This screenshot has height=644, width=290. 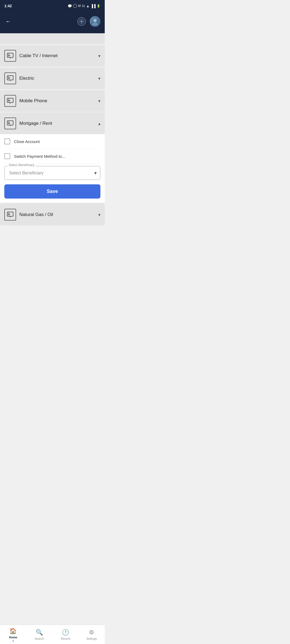 What do you see at coordinates (26, 101) in the screenshot?
I see `bill-item-left-mobile-phone: Mobile Phone` at bounding box center [26, 101].